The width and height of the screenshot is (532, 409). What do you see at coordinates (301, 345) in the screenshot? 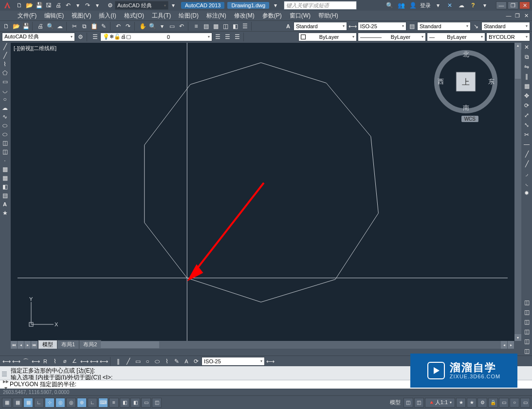
I see `horizontal-scrollbar` at bounding box center [301, 345].